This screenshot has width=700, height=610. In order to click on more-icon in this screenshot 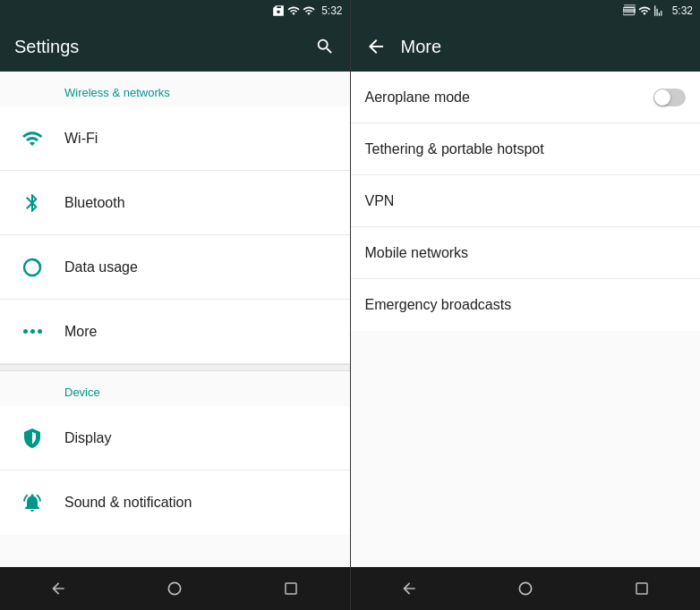, I will do `click(32, 332)`.